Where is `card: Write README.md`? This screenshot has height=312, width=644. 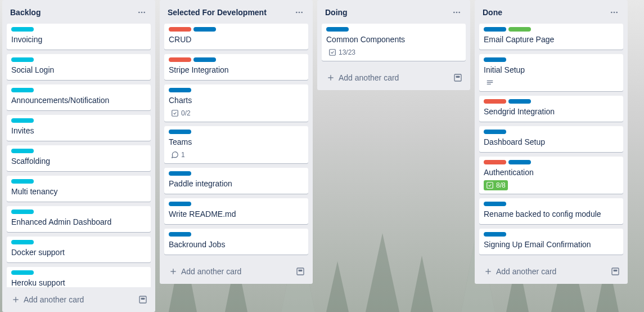
card: Write README.md is located at coordinates (236, 211).